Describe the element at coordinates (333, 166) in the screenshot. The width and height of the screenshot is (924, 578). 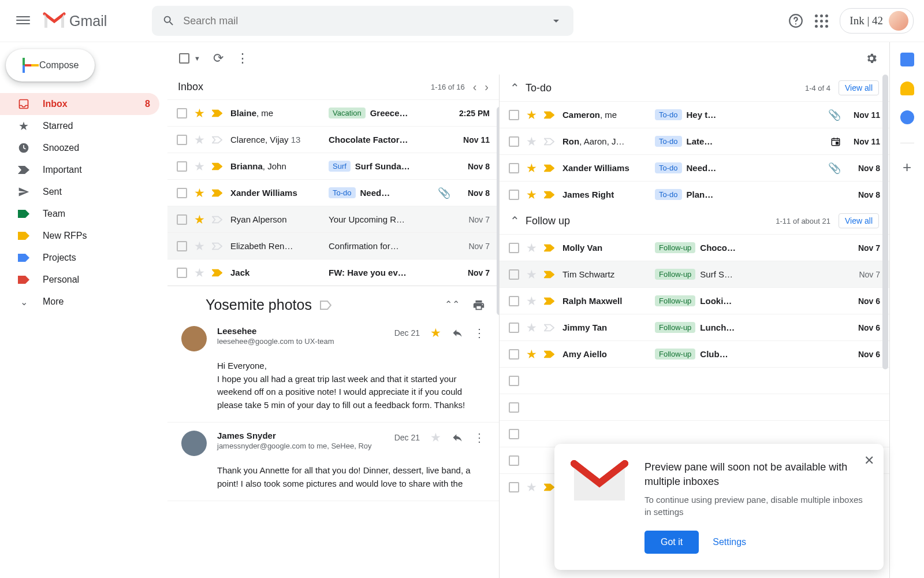
I see `email-row: ★ Brianna, John Surf Surf Sunda… Nov 8` at that location.